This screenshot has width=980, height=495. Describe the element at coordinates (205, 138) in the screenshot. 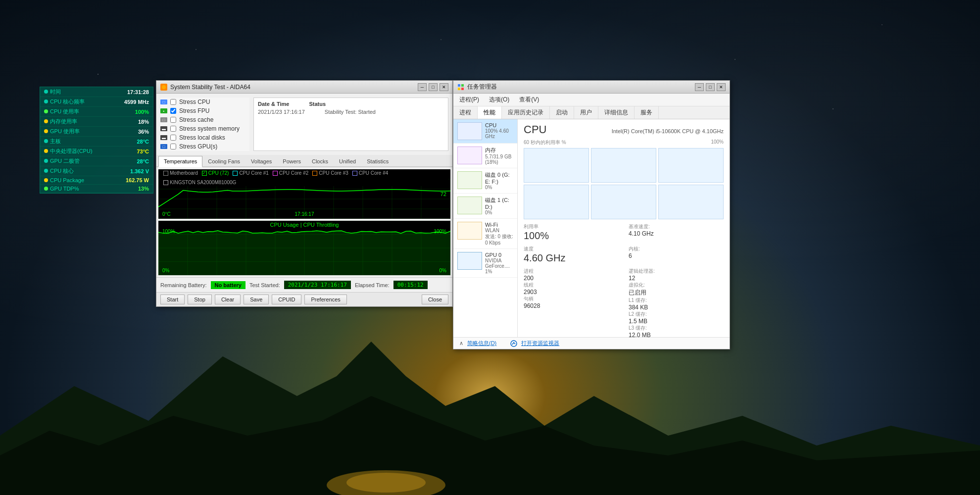

I see `stress-disk-item: ▬ Stress local disks` at that location.